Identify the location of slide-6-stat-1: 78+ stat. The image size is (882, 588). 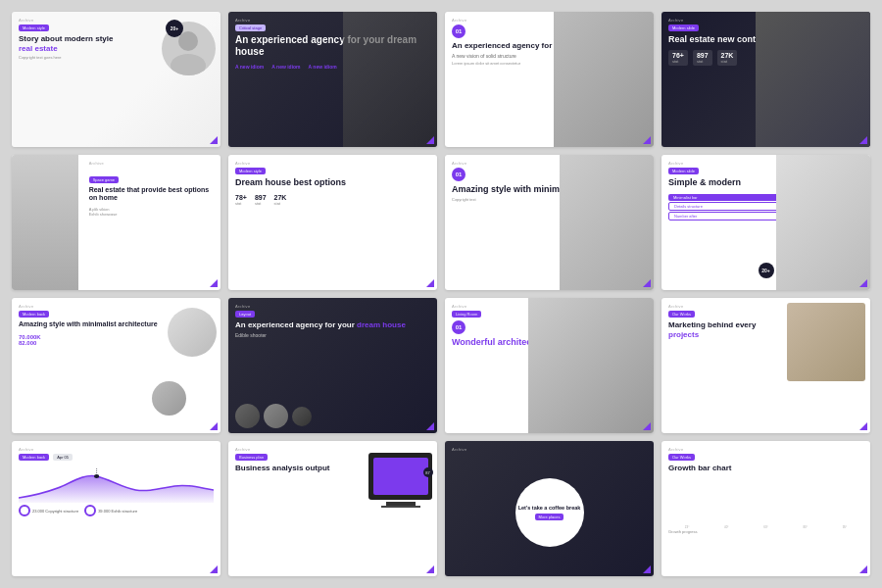
(241, 200).